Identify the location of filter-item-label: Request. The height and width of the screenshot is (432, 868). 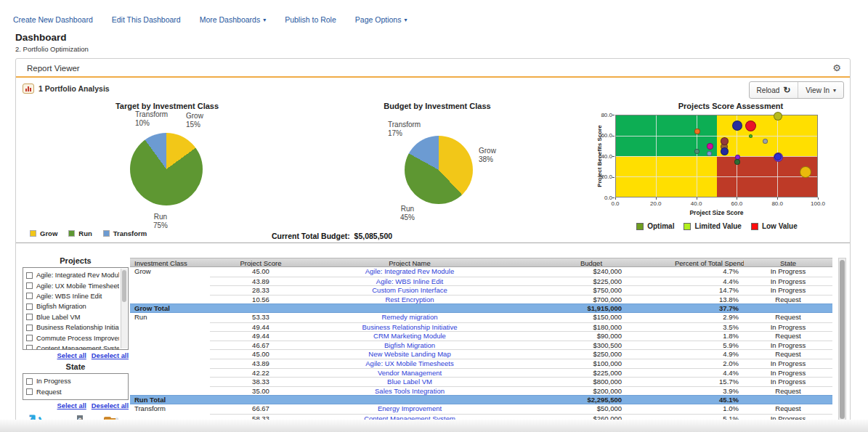
(49, 392).